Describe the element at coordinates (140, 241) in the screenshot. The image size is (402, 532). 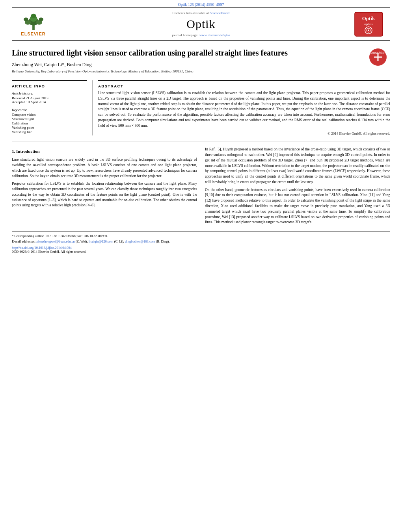
I see `email-link-3: dingboshen@163.com` at that location.